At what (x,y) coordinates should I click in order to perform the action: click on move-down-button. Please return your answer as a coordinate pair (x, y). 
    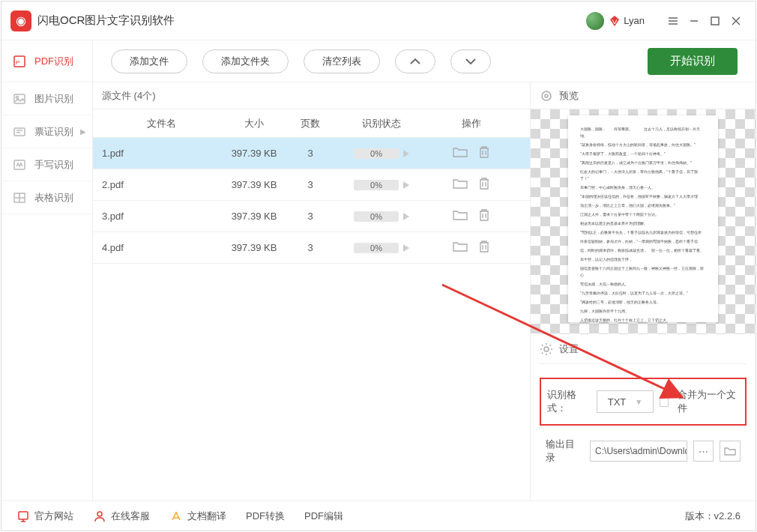
    Looking at the image, I should click on (471, 61).